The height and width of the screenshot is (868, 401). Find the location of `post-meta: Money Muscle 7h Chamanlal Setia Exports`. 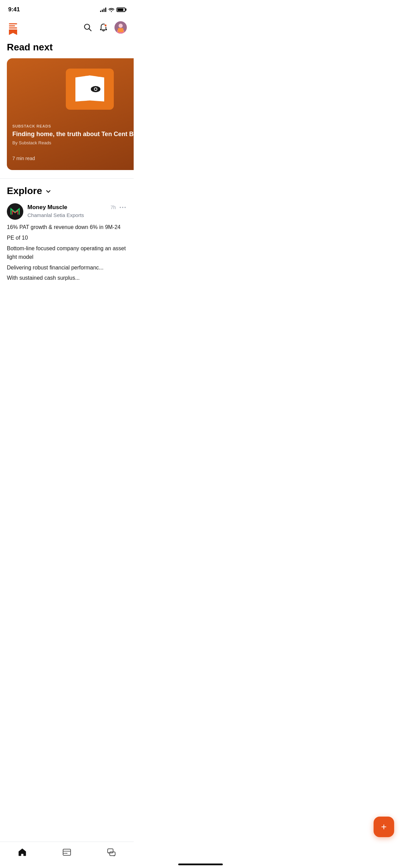

post-meta: Money Muscle 7h Chamanlal Setia Exports is located at coordinates (77, 210).